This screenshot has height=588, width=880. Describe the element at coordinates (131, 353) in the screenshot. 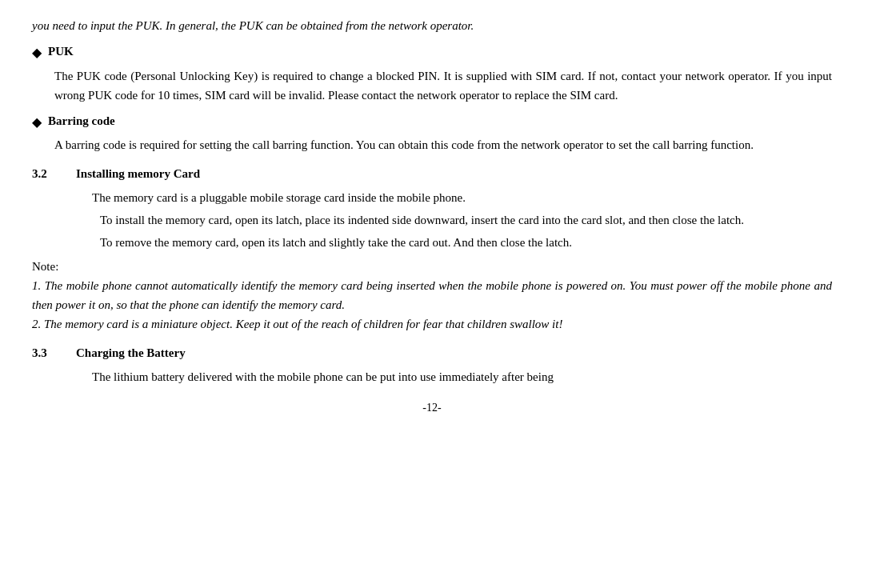

I see `section-3-3-title: Charging the Battery` at that location.